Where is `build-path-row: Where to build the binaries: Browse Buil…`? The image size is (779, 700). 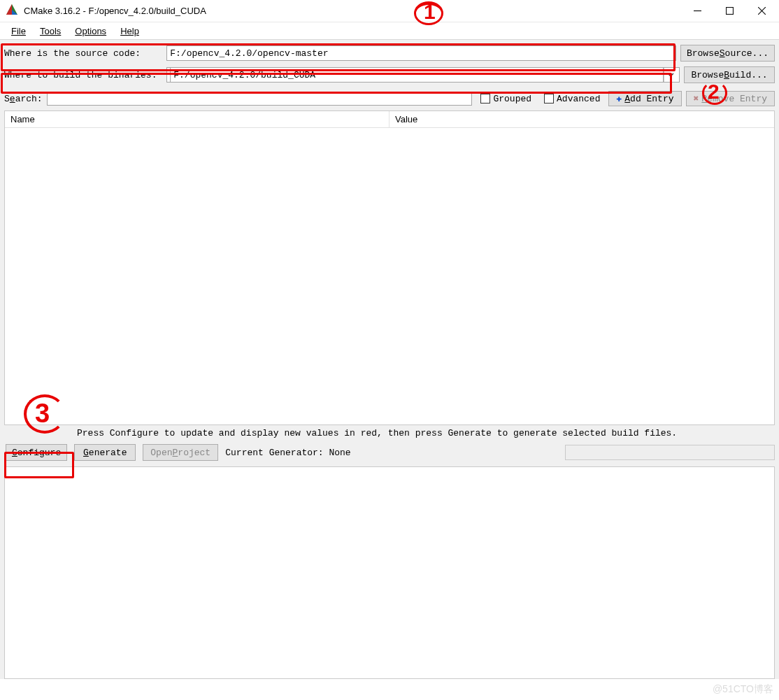 build-path-row: Where to build the binaries: Browse Buil… is located at coordinates (390, 77).